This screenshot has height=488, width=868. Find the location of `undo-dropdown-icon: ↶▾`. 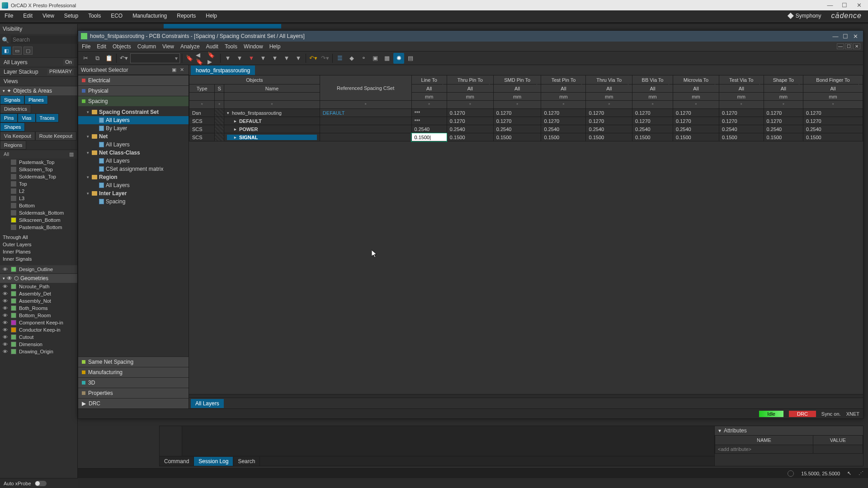

undo-dropdown-icon: ↶▾ is located at coordinates (124, 58).